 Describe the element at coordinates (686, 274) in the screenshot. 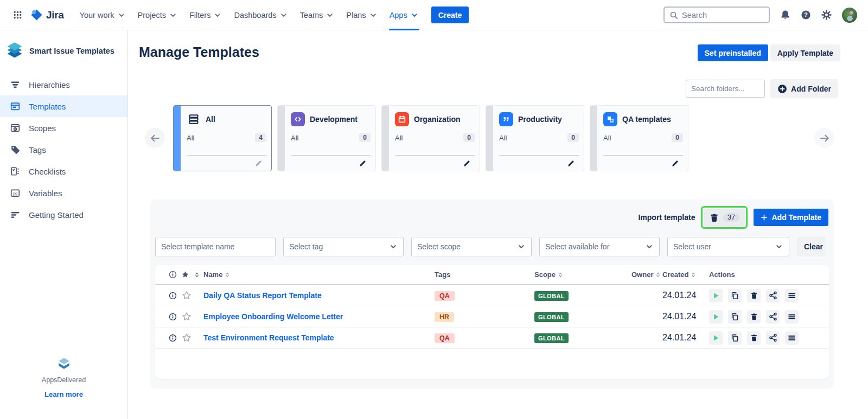

I see `column-header-4: Created` at that location.